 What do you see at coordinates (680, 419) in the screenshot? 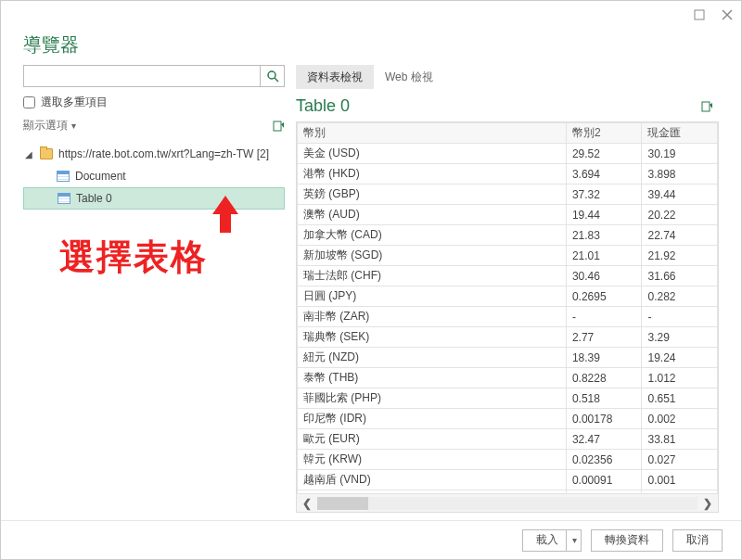
I see `cell-value3: 0.002` at bounding box center [680, 419].